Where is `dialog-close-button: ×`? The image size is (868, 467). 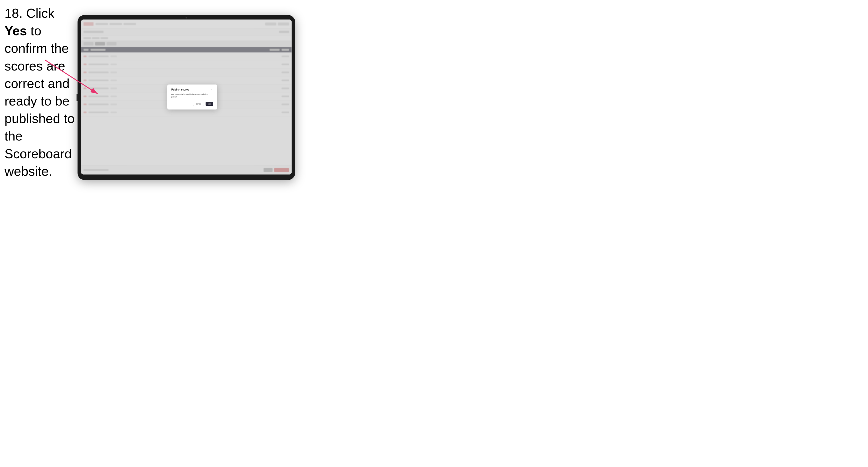
dialog-close-button: × is located at coordinates (212, 90).